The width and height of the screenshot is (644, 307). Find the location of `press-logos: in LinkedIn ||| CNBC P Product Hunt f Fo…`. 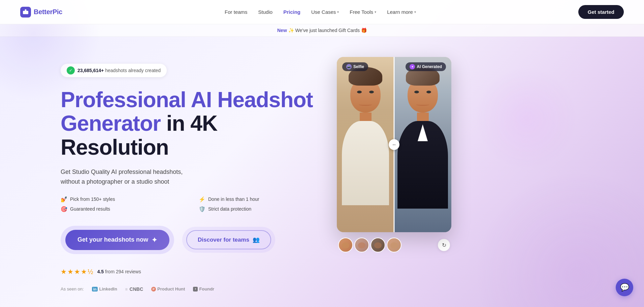

press-logos: in LinkedIn ||| CNBC P Product Hunt f Fo… is located at coordinates (153, 289).